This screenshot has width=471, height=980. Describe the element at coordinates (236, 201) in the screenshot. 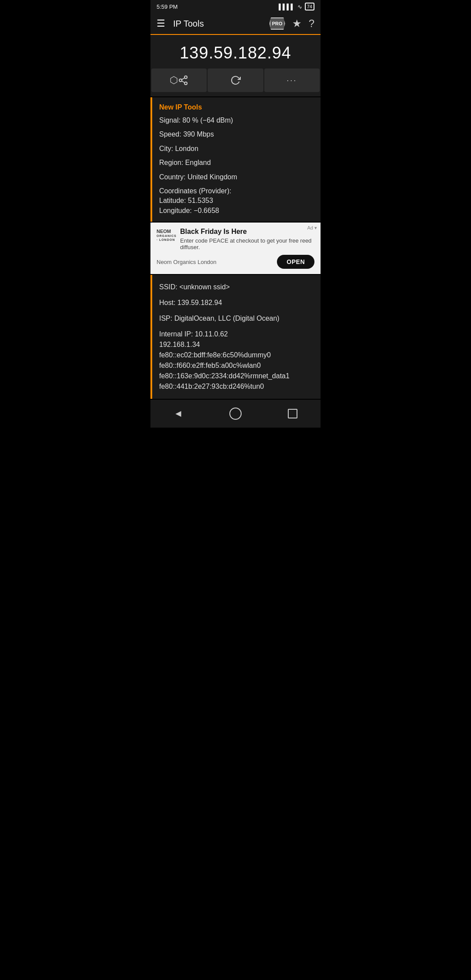

I see `coordinates-section: Coordinates (Provider): Latitude: 51.535…` at that location.